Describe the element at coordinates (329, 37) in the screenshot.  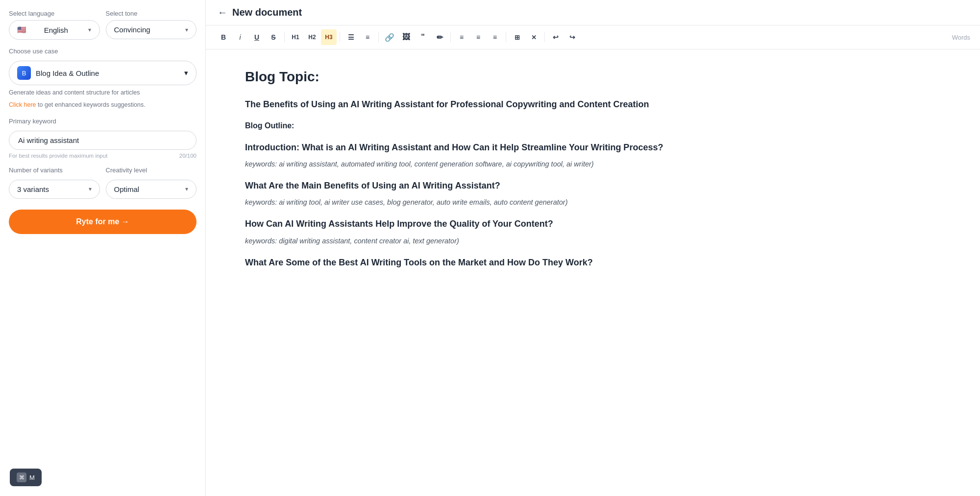
I see `h3-button: H3` at that location.